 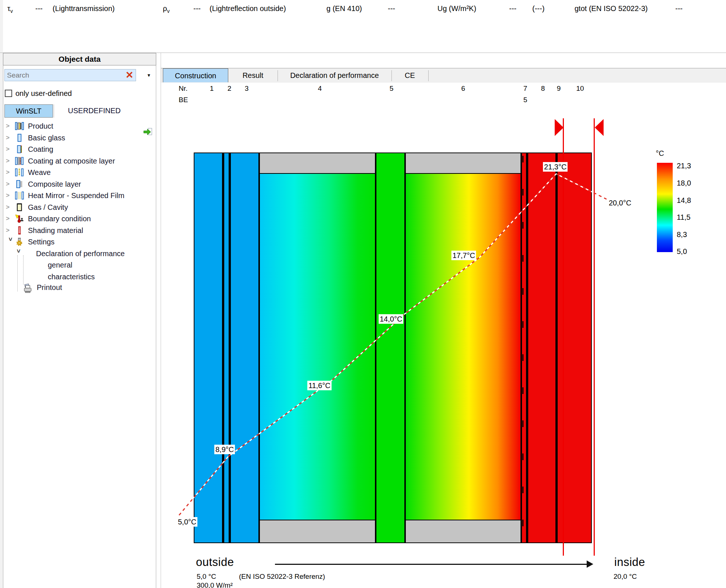 I want to click on boundary-element-row-label: BE, so click(x=183, y=100).